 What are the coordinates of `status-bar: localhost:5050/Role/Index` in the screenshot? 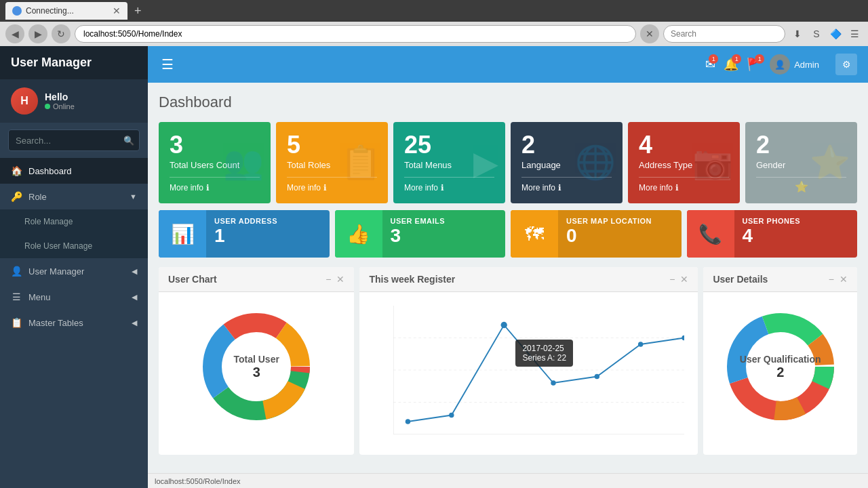 It's located at (508, 481).